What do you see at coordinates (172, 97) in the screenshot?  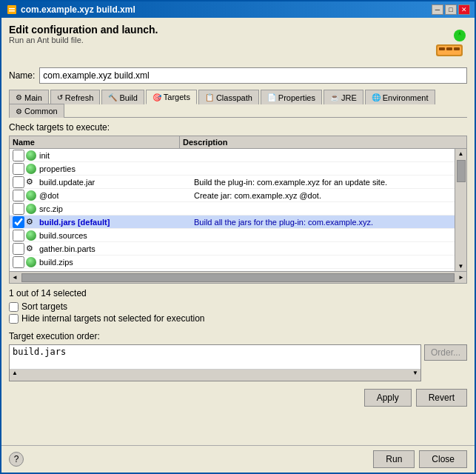 I see `tab-targets: 🎯 Targets` at bounding box center [172, 97].